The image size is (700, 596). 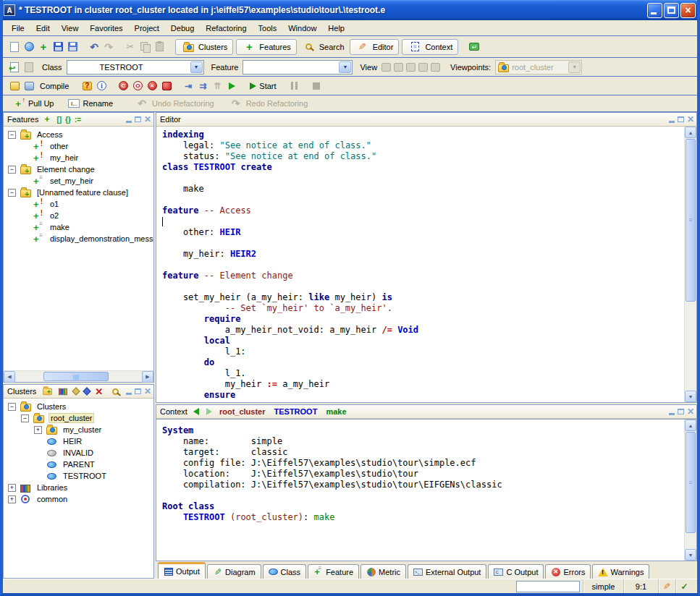 What do you see at coordinates (129, 122) in the screenshot?
I see `features-minimize-icon` at bounding box center [129, 122].